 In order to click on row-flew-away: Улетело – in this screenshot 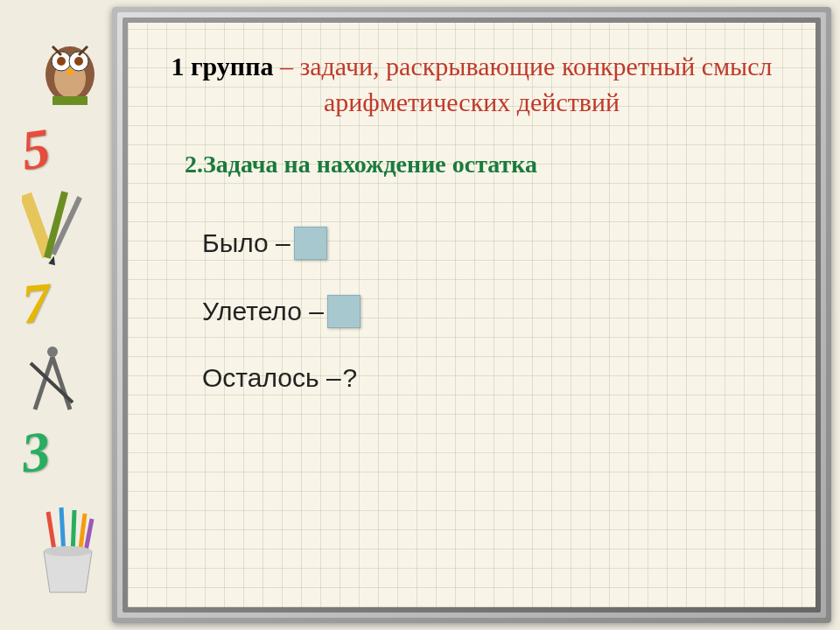, I will do `click(498, 312)`.